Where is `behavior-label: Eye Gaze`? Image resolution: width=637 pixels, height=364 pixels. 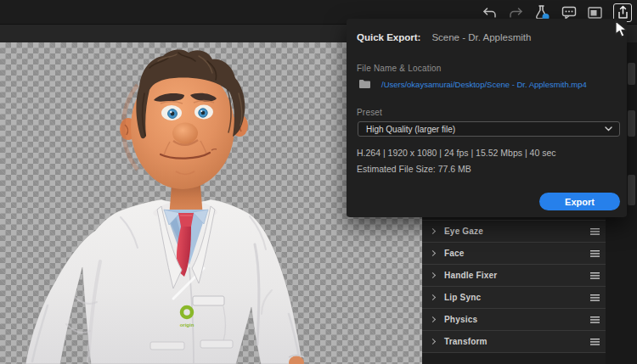 behavior-label: Eye Gaze is located at coordinates (517, 231).